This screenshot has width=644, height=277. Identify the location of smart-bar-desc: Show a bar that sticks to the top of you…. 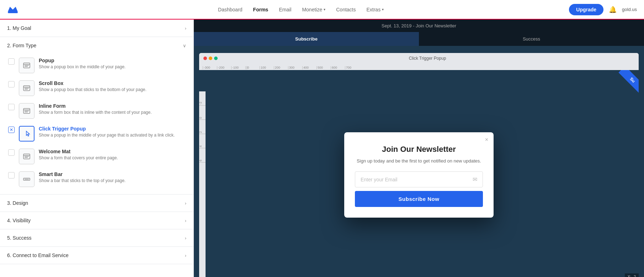
(82, 181).